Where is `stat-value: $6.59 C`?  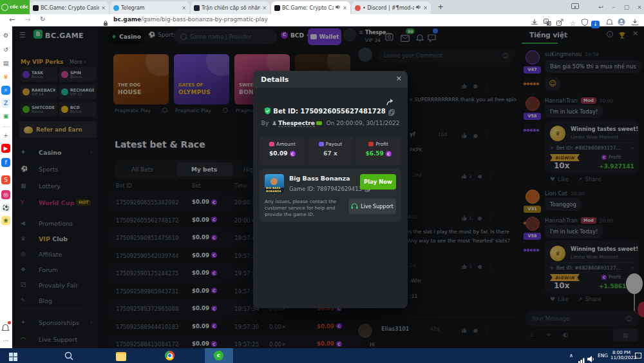
stat-value: $6.59 C is located at coordinates (379, 153).